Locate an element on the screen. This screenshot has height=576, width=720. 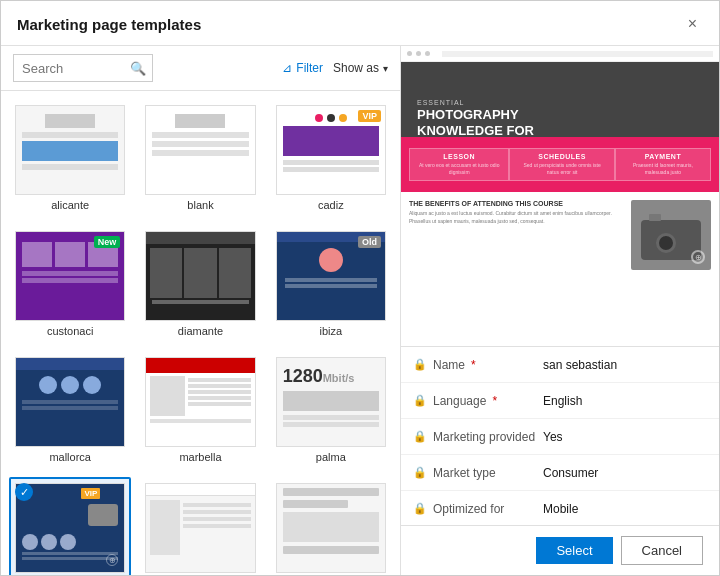
detail-row-marketing: 🔒 Marketing provided Yes is located at coordinates (560, 437).